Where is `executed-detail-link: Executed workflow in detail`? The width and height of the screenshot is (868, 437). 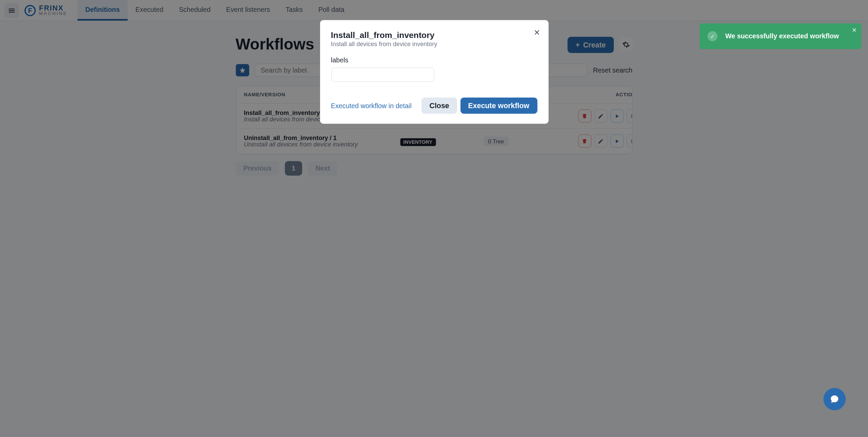
executed-detail-link: Executed workflow in detail is located at coordinates (371, 106).